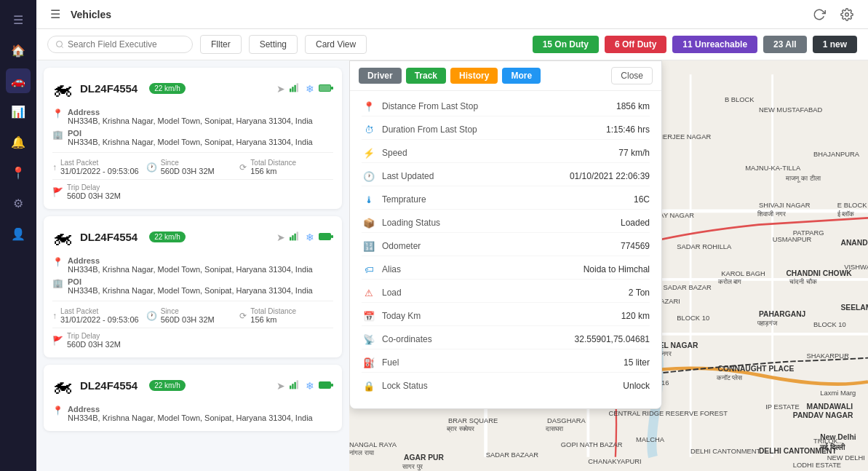 The image size is (868, 471). Describe the element at coordinates (773, 168) in the screenshot. I see `svg-text: MAJNU-KA-TILLA` at that location.